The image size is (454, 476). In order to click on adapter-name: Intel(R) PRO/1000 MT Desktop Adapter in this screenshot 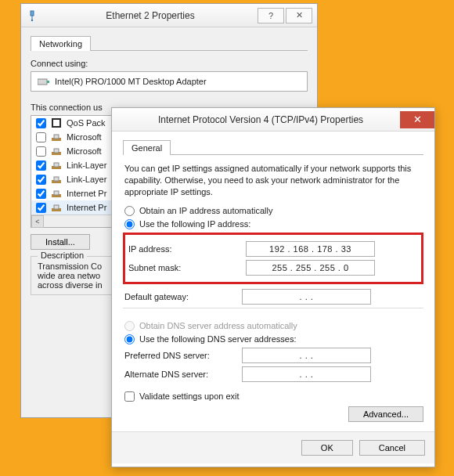, I will do `click(131, 81)`.